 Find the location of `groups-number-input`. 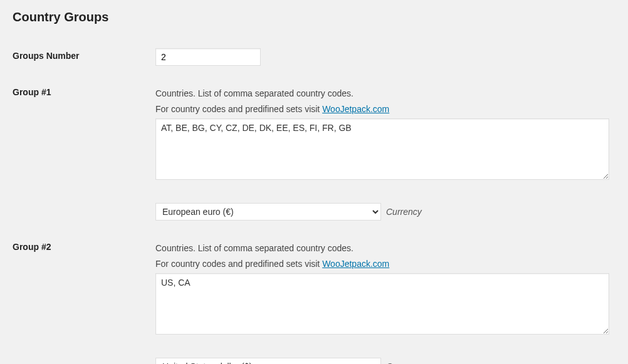

groups-number-input is located at coordinates (208, 57).